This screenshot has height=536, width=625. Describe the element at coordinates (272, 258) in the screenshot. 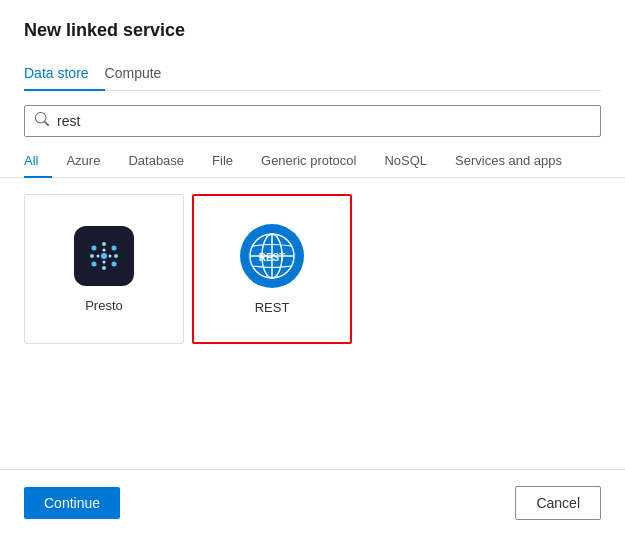

I see `svg-text: REST` at that location.